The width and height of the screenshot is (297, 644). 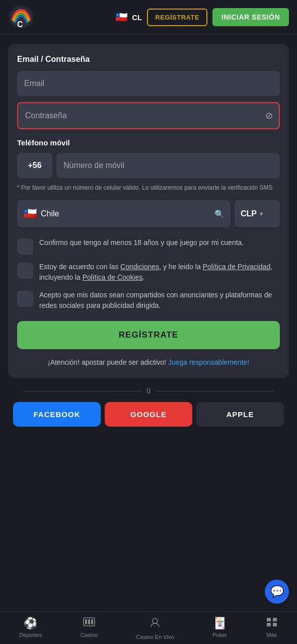 What do you see at coordinates (148, 274) in the screenshot?
I see `checkbox-section: Confirmo que tengo al menos 18 años y qu…` at bounding box center [148, 274].